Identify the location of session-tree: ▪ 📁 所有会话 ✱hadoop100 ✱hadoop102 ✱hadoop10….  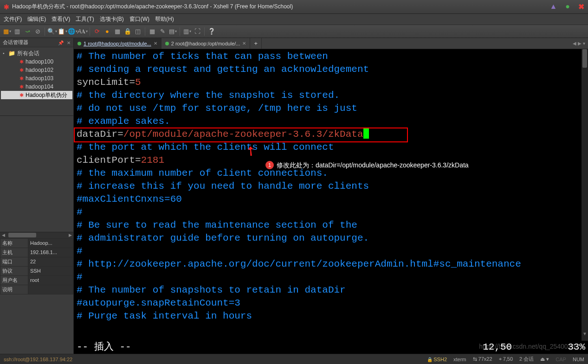
(37, 82).